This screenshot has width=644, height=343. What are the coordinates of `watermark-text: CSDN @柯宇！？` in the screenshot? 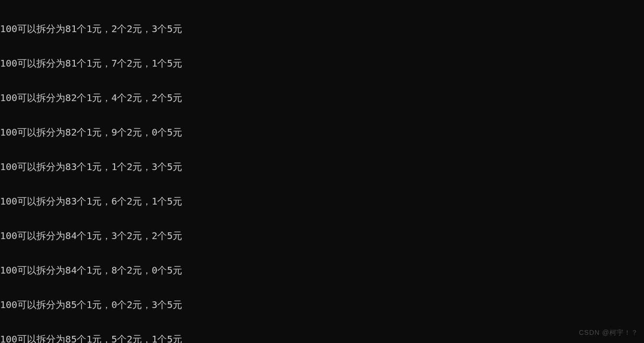 It's located at (609, 332).